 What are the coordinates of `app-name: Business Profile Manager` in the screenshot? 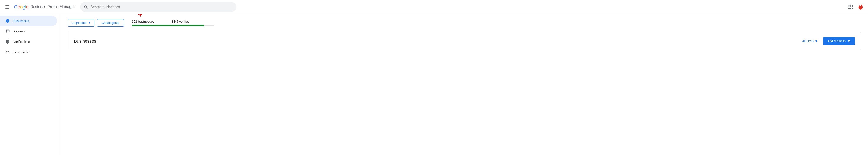 It's located at (53, 7).